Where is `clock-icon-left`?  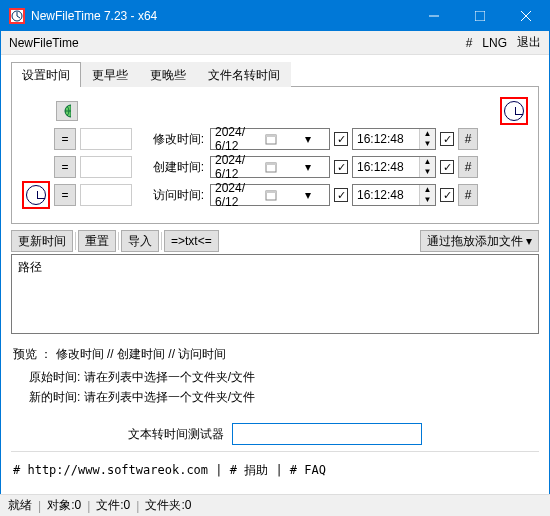
clock-icon-left is located at coordinates (36, 195).